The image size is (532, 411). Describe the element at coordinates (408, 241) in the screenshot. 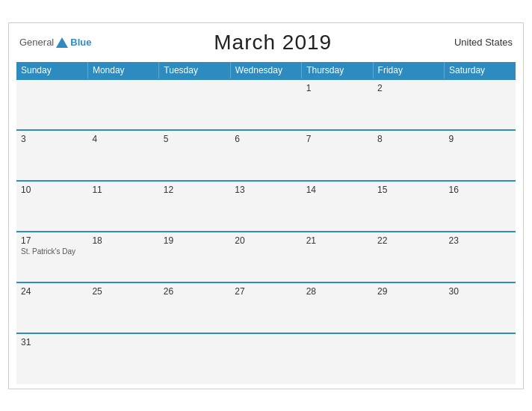

I see `day-number: 22` at that location.